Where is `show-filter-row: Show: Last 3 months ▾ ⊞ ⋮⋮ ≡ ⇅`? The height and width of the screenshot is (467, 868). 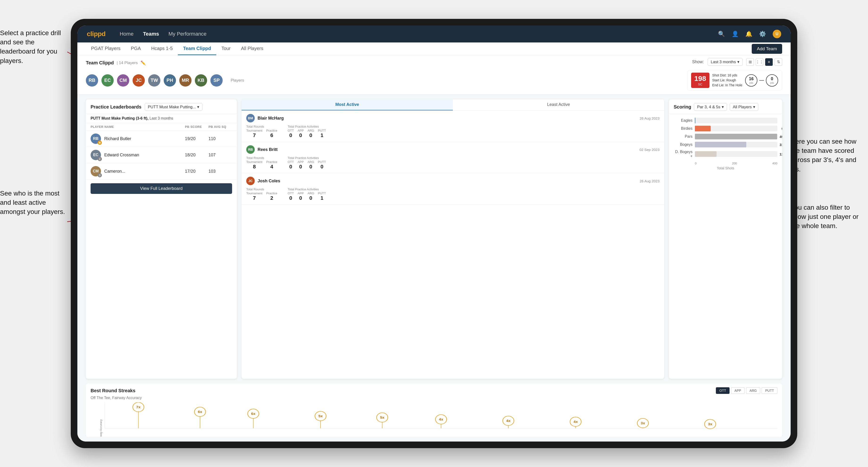 show-filter-row: Show: Last 3 months ▾ ⊞ ⋮⋮ ≡ ⇅ is located at coordinates (737, 62).